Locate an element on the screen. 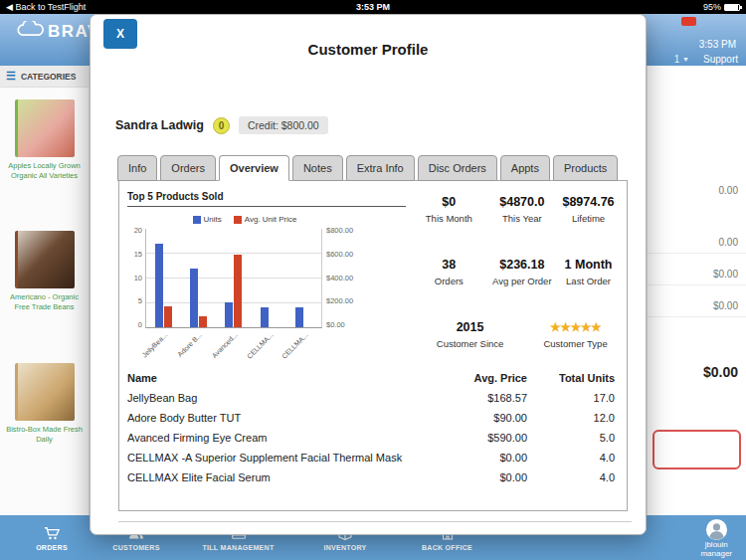 The width and height of the screenshot is (746, 560). product-name-cell: Adore Body Butter TUT is located at coordinates (282, 418).